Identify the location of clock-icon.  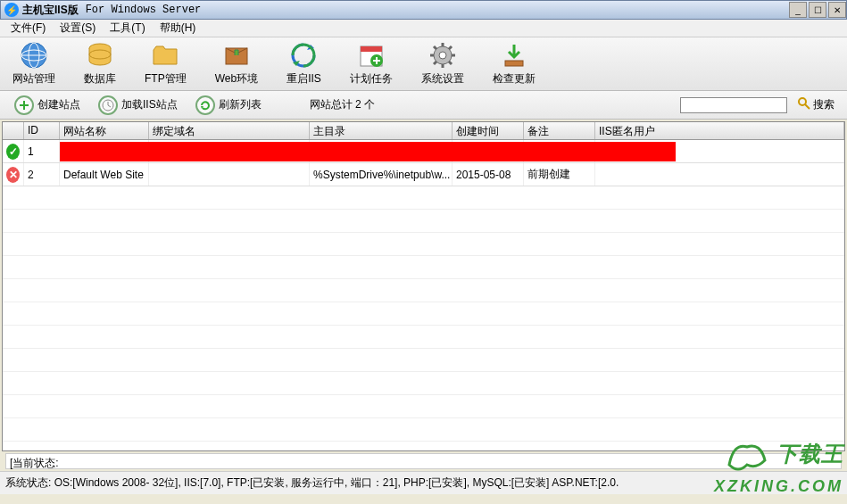
(108, 105).